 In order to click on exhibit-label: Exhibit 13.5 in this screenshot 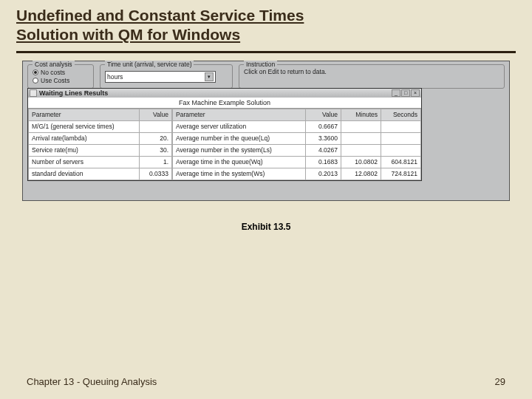, I will do `click(266, 227)`.